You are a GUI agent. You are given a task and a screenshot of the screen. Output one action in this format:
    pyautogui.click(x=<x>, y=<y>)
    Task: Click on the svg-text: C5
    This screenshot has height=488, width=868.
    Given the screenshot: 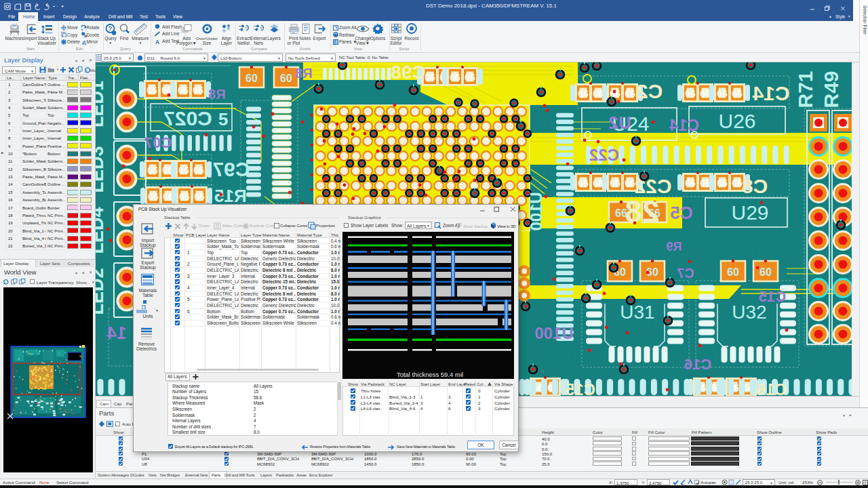 What is the action you would take?
    pyautogui.click(x=681, y=213)
    